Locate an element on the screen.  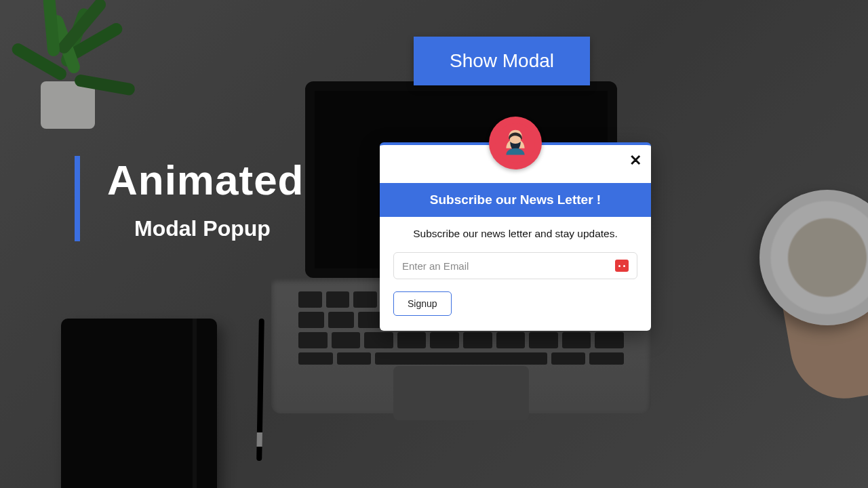
close-button: ✕ is located at coordinates (635, 161).